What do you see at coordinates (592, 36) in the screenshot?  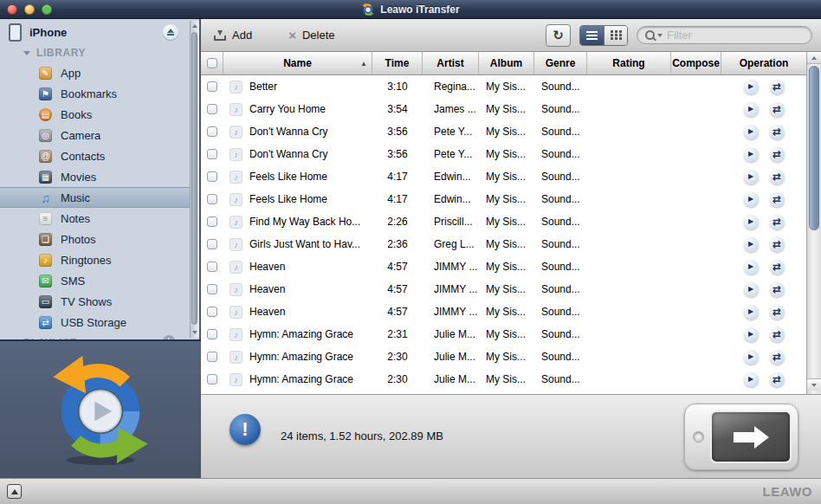 I see `list-view-button` at bounding box center [592, 36].